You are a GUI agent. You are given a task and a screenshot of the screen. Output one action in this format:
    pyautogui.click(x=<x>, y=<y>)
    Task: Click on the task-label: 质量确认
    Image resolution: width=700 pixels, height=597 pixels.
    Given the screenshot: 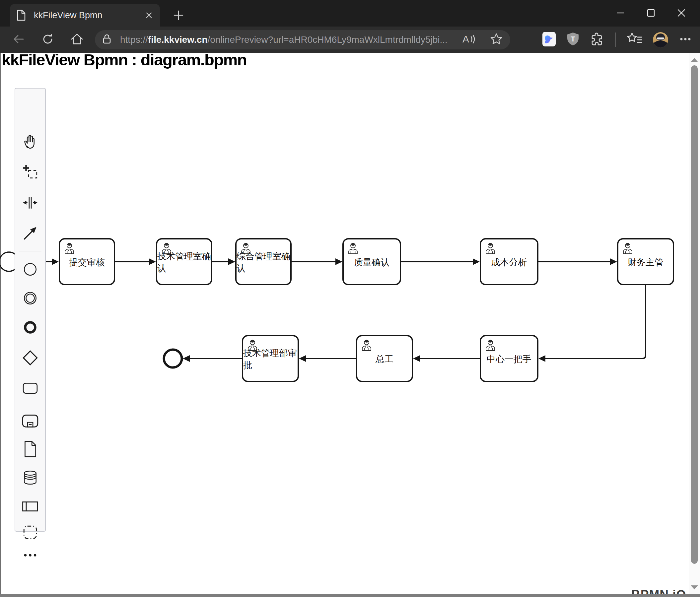 What is the action you would take?
    pyautogui.click(x=372, y=262)
    